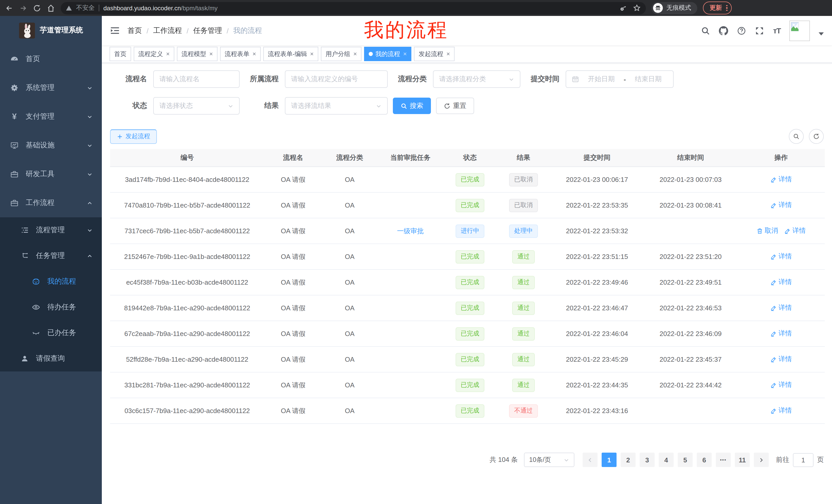 The height and width of the screenshot is (504, 832). I want to click on cell-category: OA, so click(350, 334).